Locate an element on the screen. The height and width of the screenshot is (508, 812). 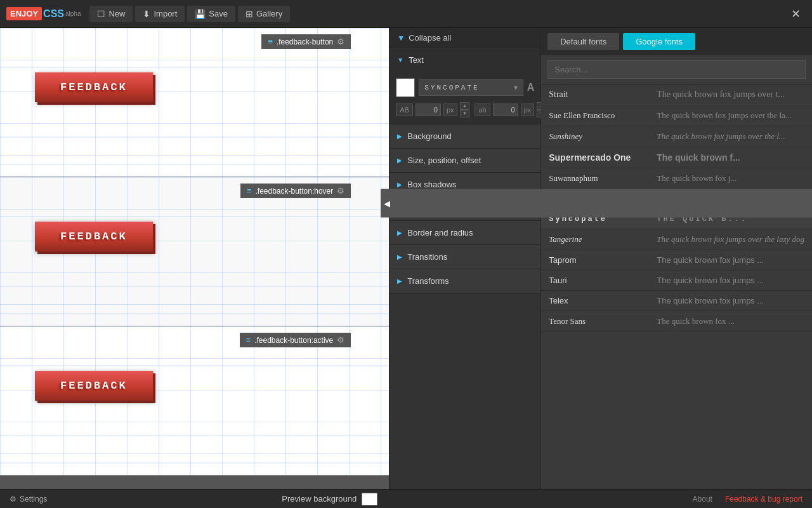
fonts-search-area is located at coordinates (676, 70).